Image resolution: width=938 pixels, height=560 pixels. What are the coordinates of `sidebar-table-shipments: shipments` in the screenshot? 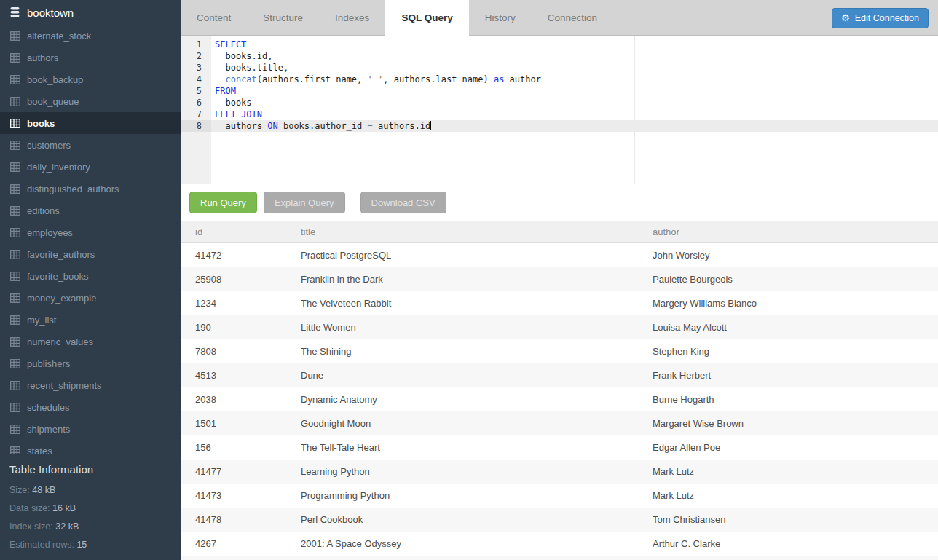 It's located at (90, 429).